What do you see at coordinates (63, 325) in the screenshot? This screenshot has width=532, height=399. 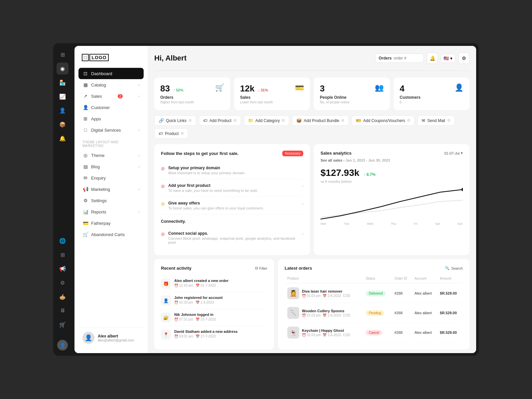 I see `rail-icon-cart: 🛒` at bounding box center [63, 325].